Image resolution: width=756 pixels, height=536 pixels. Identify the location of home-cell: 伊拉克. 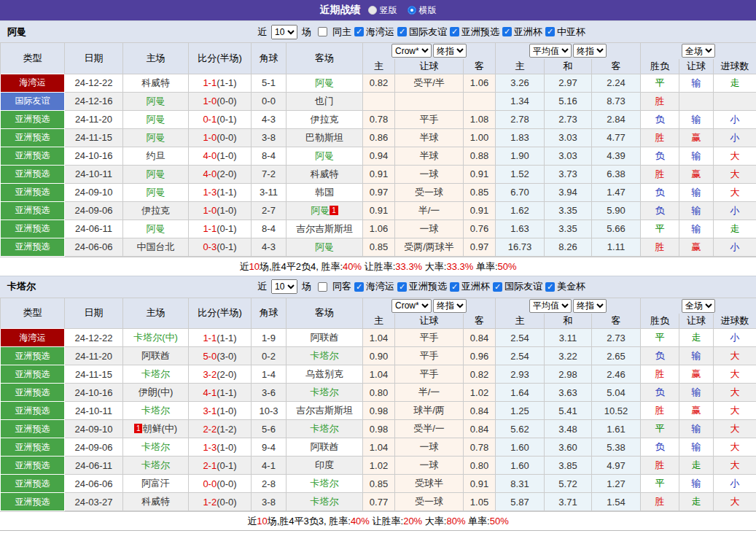
(156, 210).